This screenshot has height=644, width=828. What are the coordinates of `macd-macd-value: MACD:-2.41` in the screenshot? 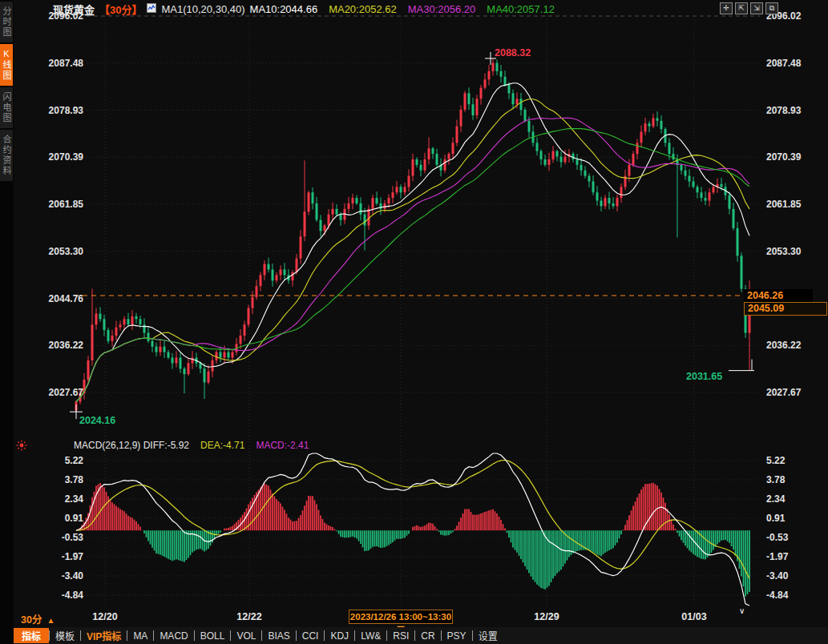 It's located at (282, 445).